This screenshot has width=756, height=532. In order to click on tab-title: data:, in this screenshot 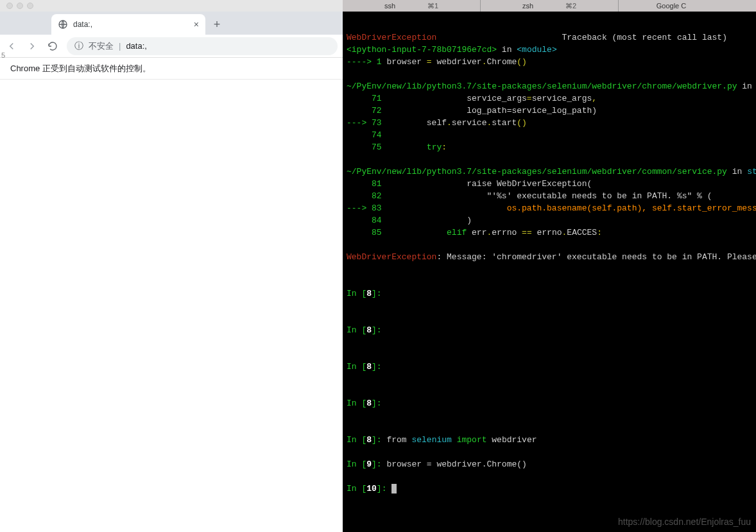, I will do `click(131, 24)`.